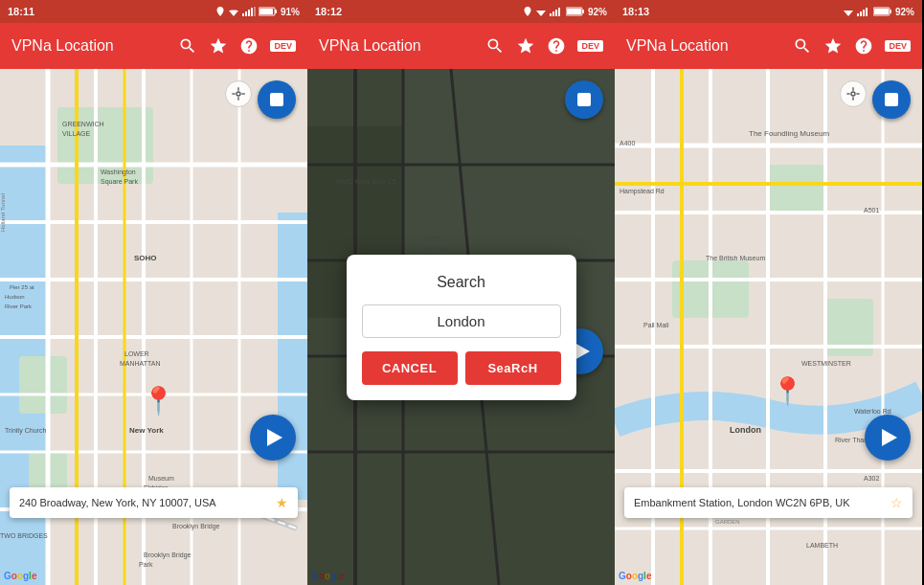  What do you see at coordinates (768, 503) in the screenshot?
I see `location-card-london: Embankment Station, London WC2N 6PB, UK …` at bounding box center [768, 503].